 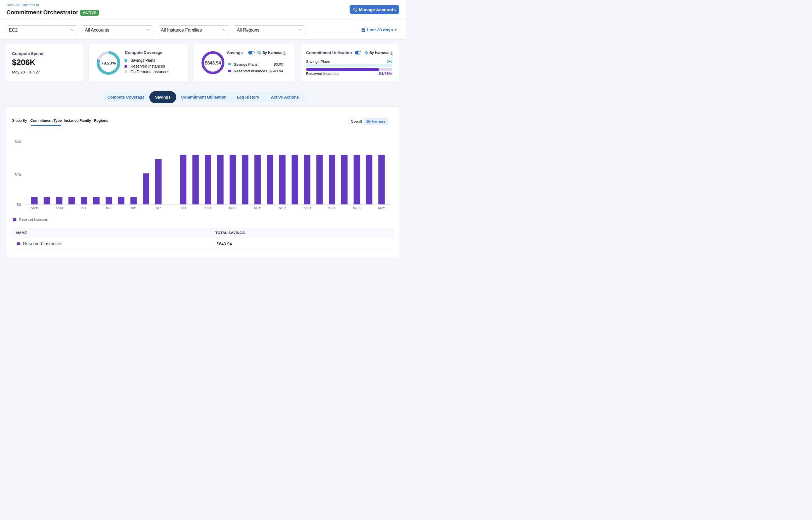 What do you see at coordinates (59, 208) in the screenshot?
I see `svg-text: 5/30` at bounding box center [59, 208].